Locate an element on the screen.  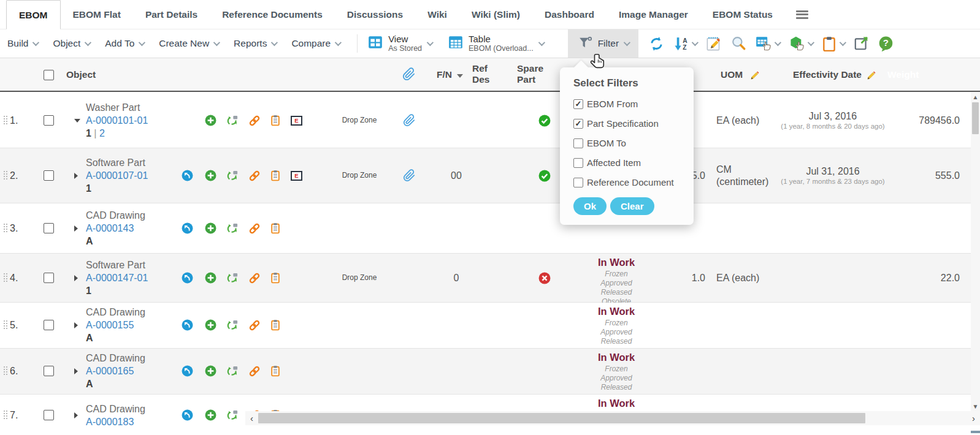
object-name-link: A-0000147-01 is located at coordinates (117, 278).